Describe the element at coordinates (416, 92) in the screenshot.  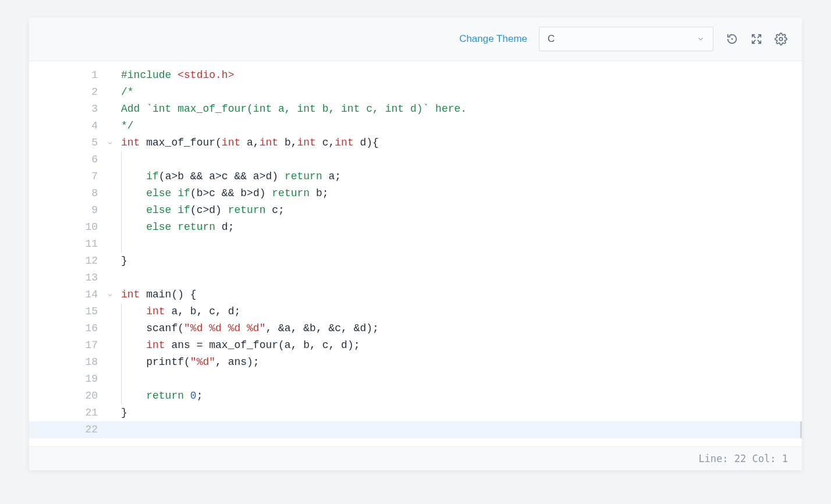
I see `code-line: 2/*` at that location.